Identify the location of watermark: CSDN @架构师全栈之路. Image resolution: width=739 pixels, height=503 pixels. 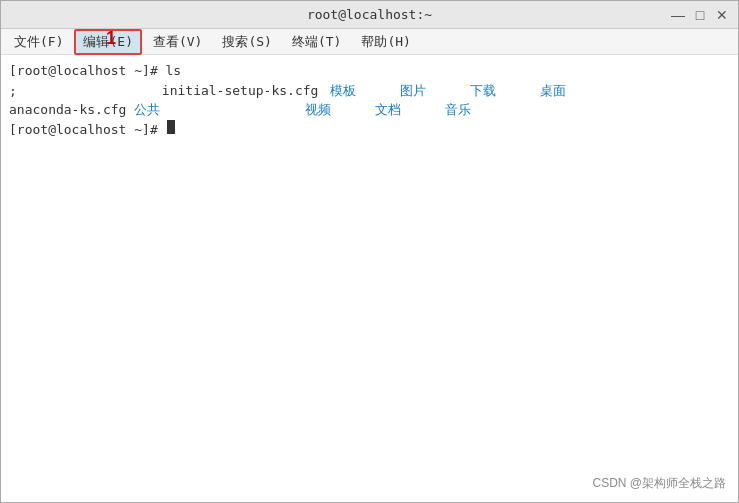
(659, 483).